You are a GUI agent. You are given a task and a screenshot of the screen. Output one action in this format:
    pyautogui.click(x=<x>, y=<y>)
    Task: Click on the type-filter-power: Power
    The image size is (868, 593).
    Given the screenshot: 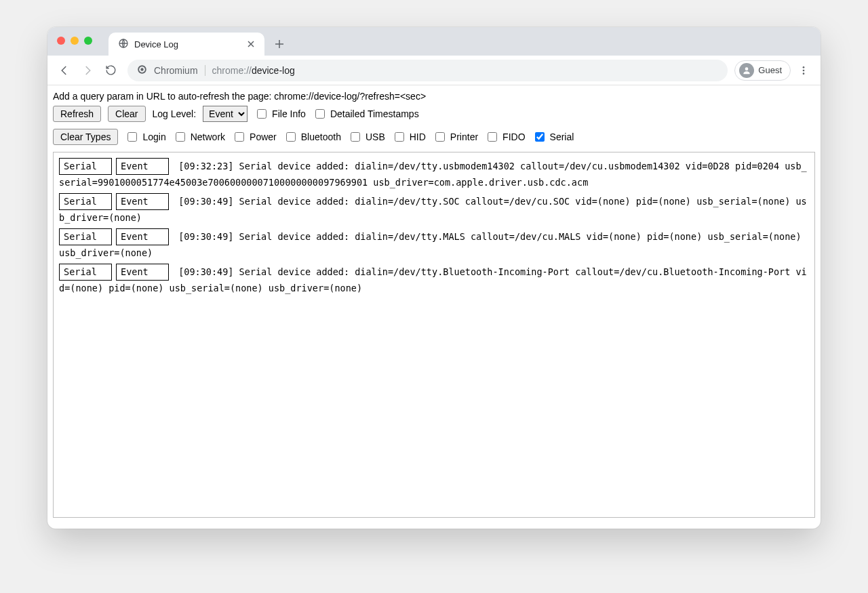 What is the action you would take?
    pyautogui.click(x=254, y=137)
    